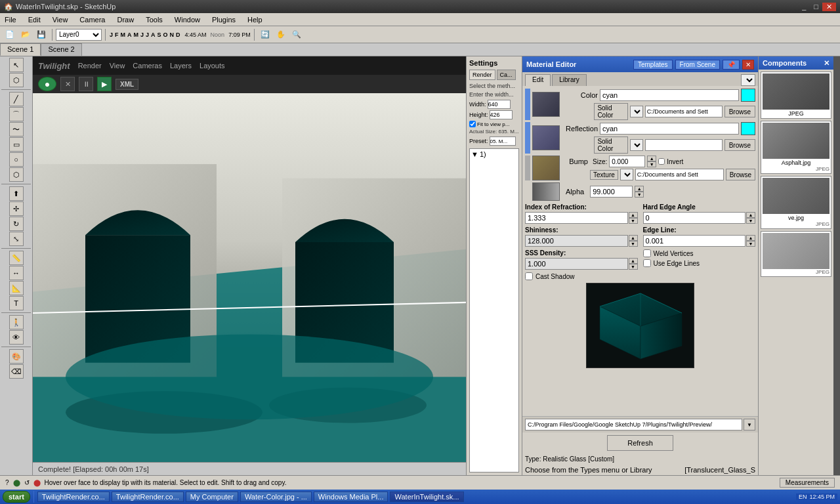 This screenshot has height=504, width=840. Describe the element at coordinates (16, 65) in the screenshot. I see `tool-select: ↖` at that location.